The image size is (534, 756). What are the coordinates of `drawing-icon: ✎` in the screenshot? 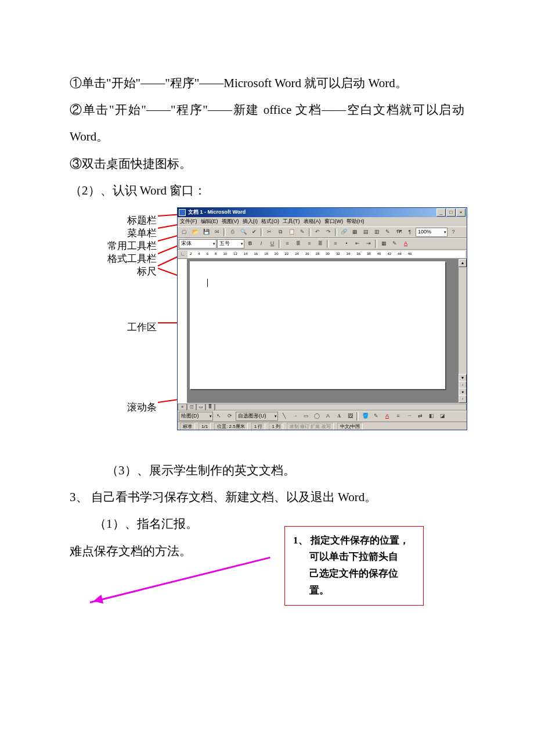 It's located at (388, 232).